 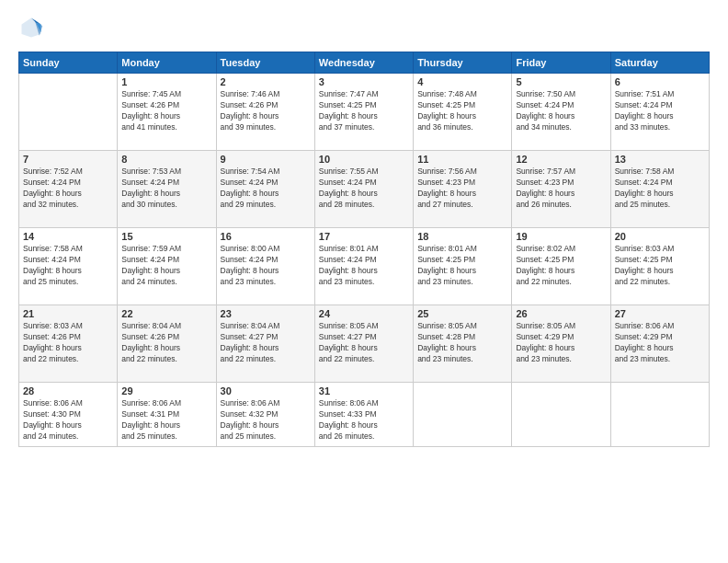 I want to click on day-number: 31, so click(x=364, y=391).